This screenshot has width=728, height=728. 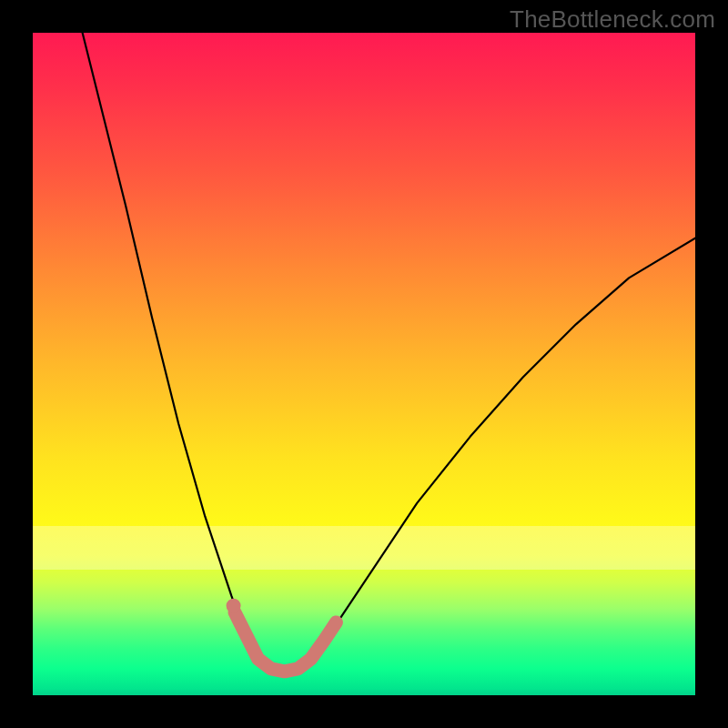 What do you see at coordinates (286, 642) in the screenshot?
I see `highlight-curve` at bounding box center [286, 642].